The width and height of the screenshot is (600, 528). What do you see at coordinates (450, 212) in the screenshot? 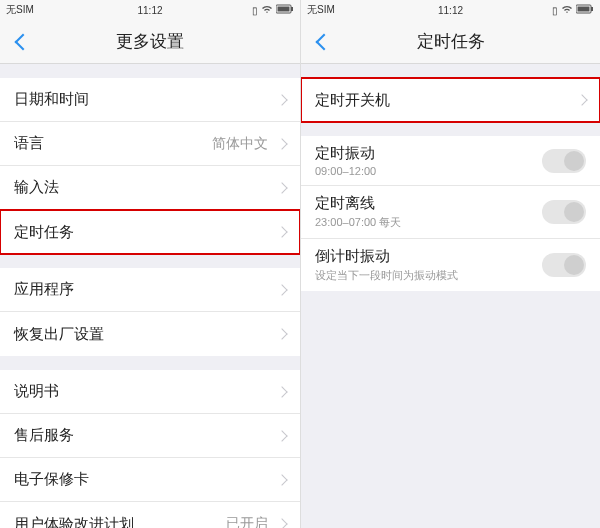
I see `row-scheduled-offline: 定时离线 23:00–07:00 每天` at bounding box center [450, 212].